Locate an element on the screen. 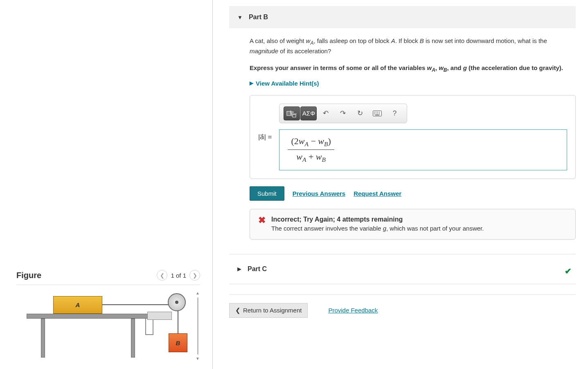 The image size is (588, 369). view-hints-link: ▶ View Available Hint(s) is located at coordinates (412, 84).